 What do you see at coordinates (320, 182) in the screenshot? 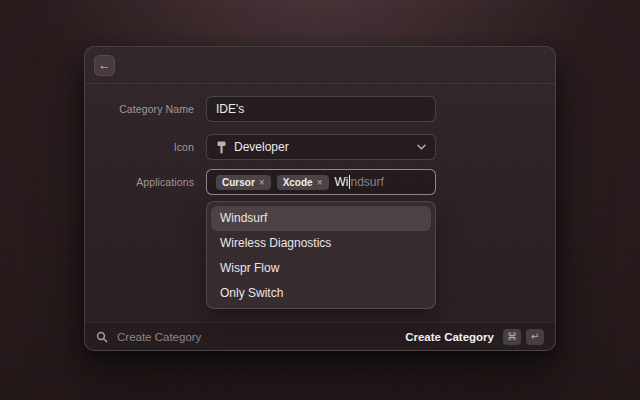
I see `applications-row: Applications Cursor × Xcode × Wi ndsurf` at bounding box center [320, 182].